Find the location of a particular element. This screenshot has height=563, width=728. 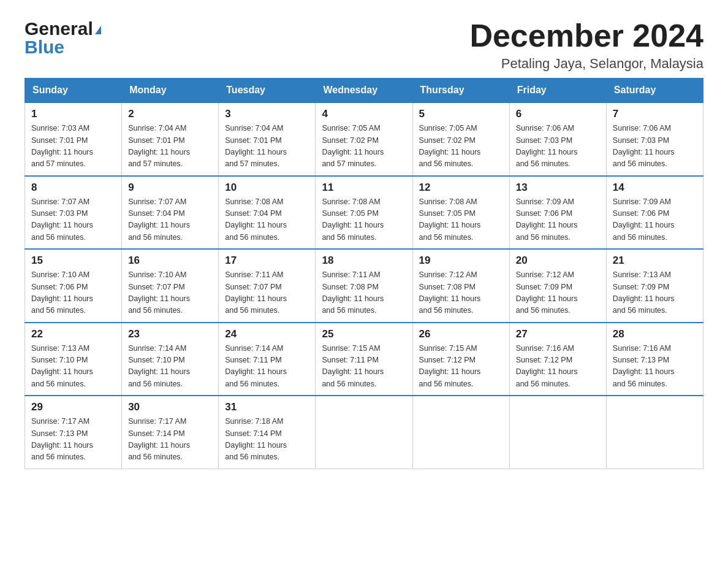

day-number: 29 is located at coordinates (74, 407).